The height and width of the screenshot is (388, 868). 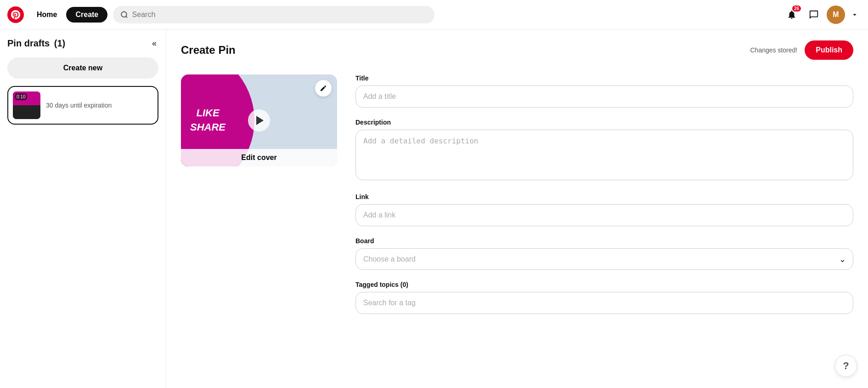 What do you see at coordinates (604, 259) in the screenshot?
I see `board-select: Choose a board` at bounding box center [604, 259].